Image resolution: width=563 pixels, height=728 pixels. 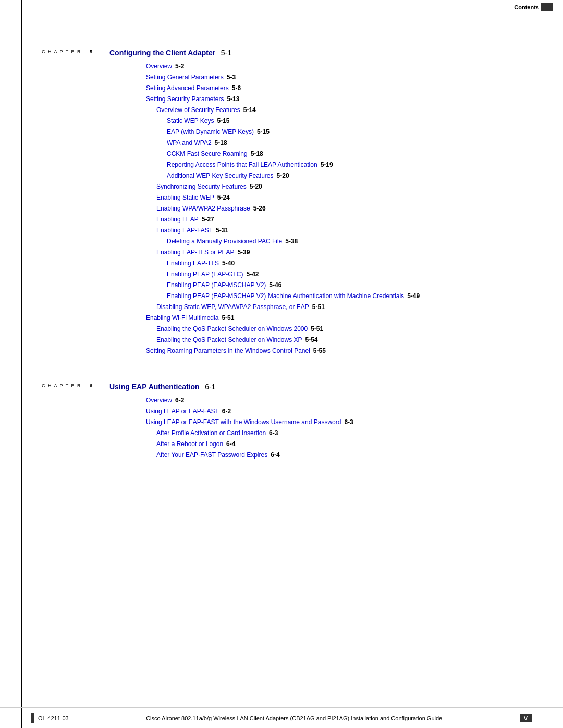 What do you see at coordinates (220, 176) in the screenshot?
I see `toc-link: Additional WEP Key Security Features` at bounding box center [220, 176].